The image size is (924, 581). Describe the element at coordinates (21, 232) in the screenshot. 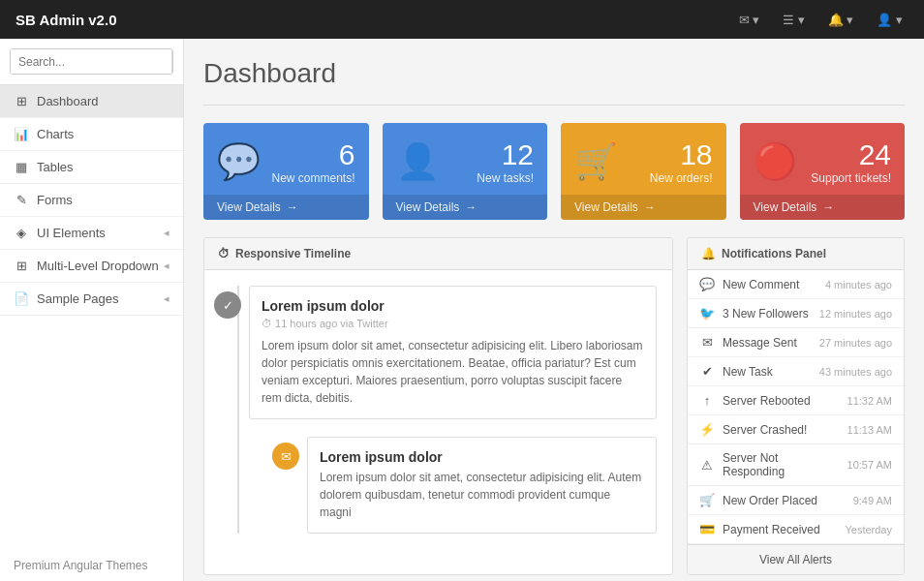

I see `ui-elements-icon: ◈` at that location.